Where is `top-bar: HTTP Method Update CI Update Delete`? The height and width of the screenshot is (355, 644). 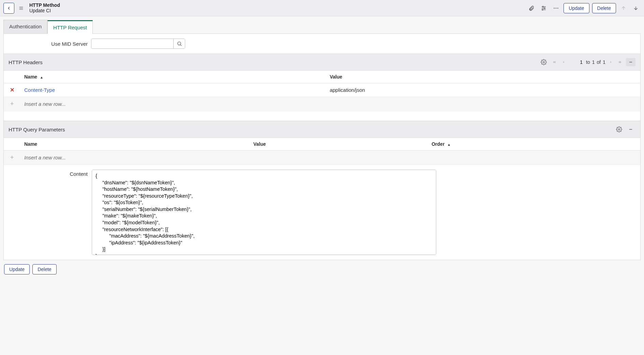 top-bar: HTTP Method Update CI Update Delete is located at coordinates (322, 8).